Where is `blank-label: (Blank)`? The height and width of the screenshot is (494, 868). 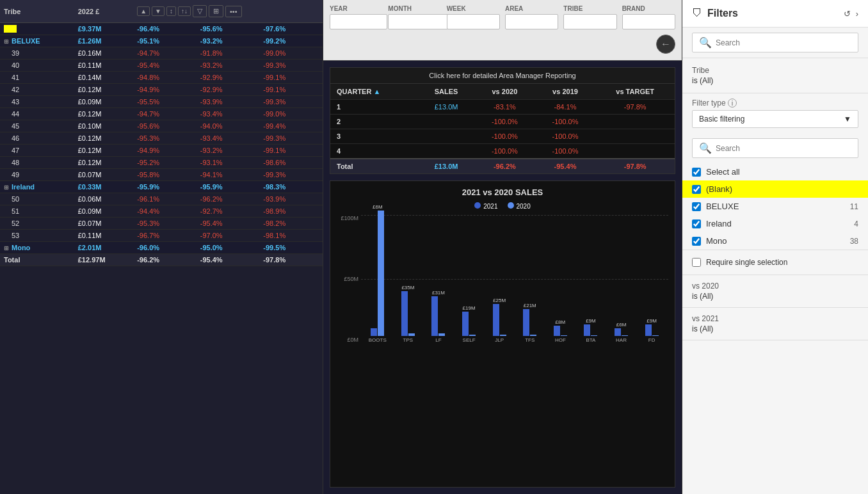 blank-label: (Blank) is located at coordinates (719, 189).